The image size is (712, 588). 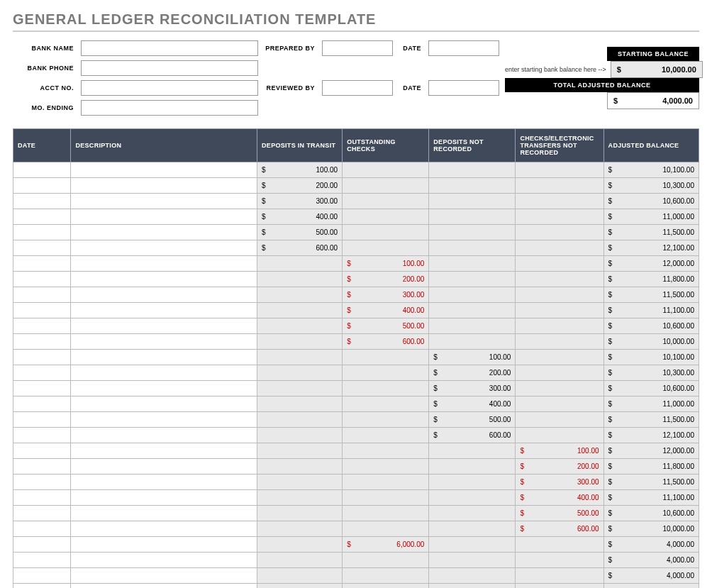 What do you see at coordinates (651, 404) in the screenshot?
I see `cell: $11,000.00` at bounding box center [651, 404].